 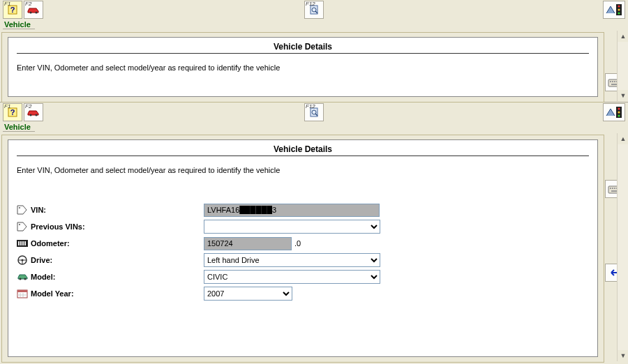 I want to click on year-select: 2007, so click(x=248, y=294).